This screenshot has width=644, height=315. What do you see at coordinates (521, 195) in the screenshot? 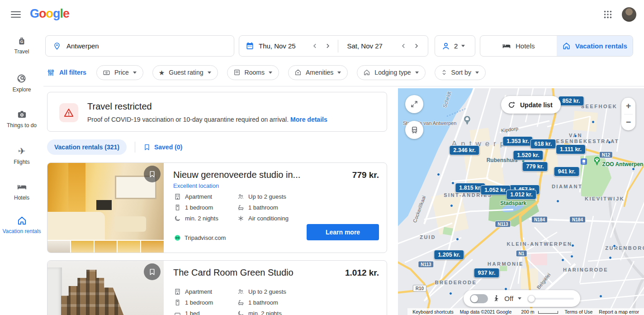
I see `map-price-pill: 1.012 kr.` at bounding box center [521, 195].